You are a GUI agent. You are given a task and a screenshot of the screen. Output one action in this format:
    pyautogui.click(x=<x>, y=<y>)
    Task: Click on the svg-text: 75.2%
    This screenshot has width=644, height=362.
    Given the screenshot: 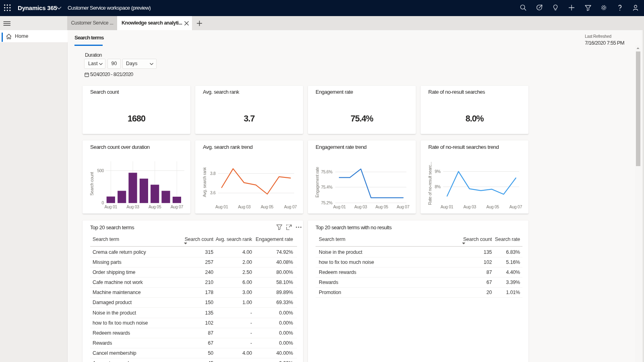 What is the action you would take?
    pyautogui.click(x=326, y=203)
    